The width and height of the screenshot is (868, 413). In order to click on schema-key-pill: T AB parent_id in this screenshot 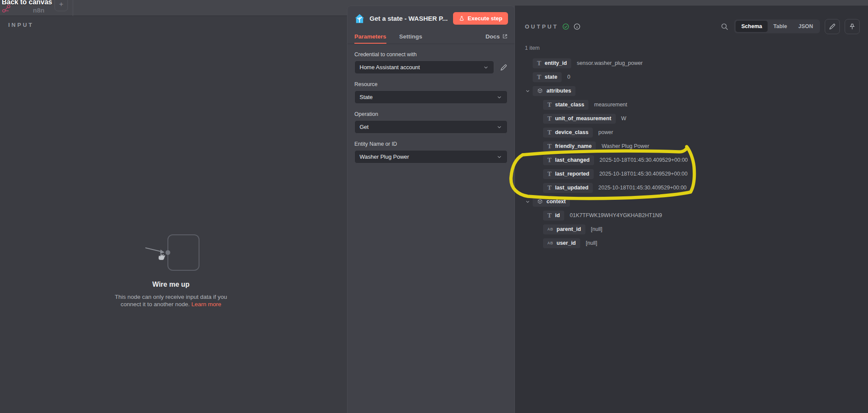, I will do `click(564, 229)`.